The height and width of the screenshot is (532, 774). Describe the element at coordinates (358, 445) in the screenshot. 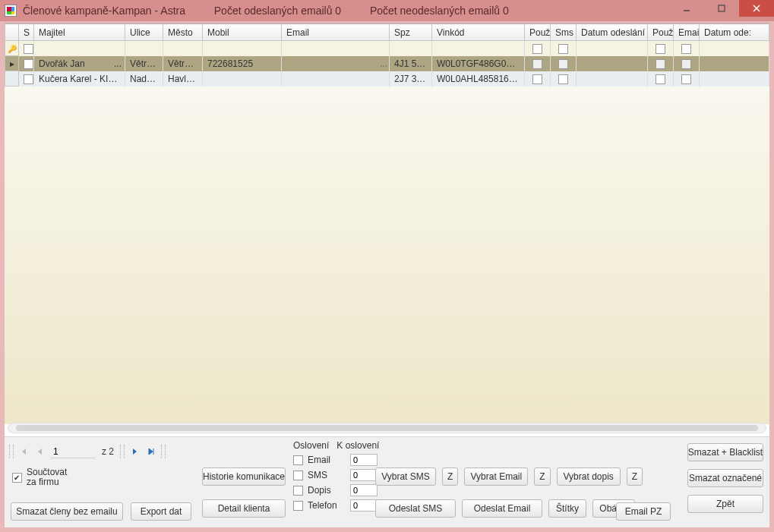

I see `k-osloveni-header: K oslovení` at that location.